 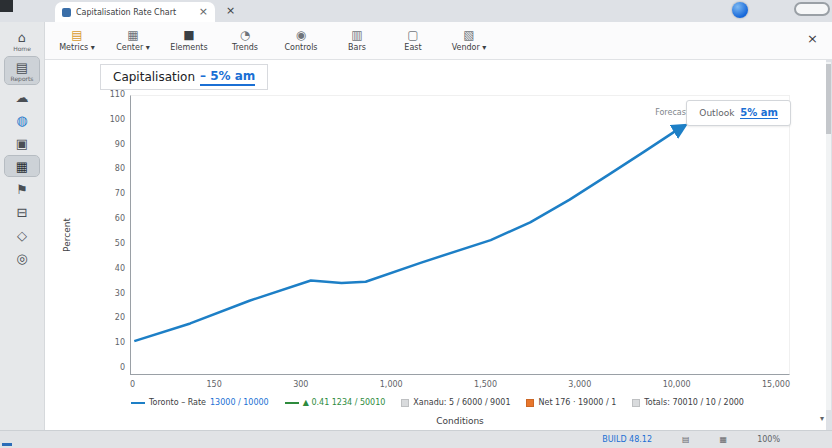 What do you see at coordinates (6, 6) in the screenshot?
I see `app-menu-icon` at bounding box center [6, 6].